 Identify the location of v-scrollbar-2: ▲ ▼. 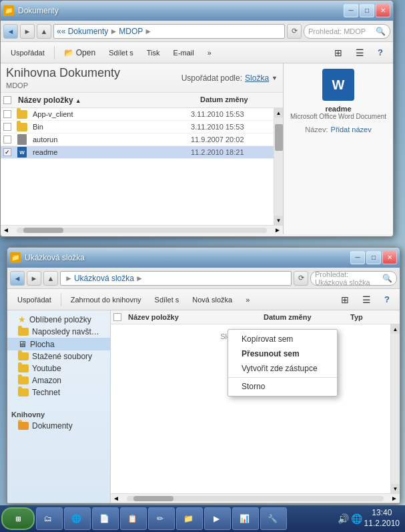
(395, 409).